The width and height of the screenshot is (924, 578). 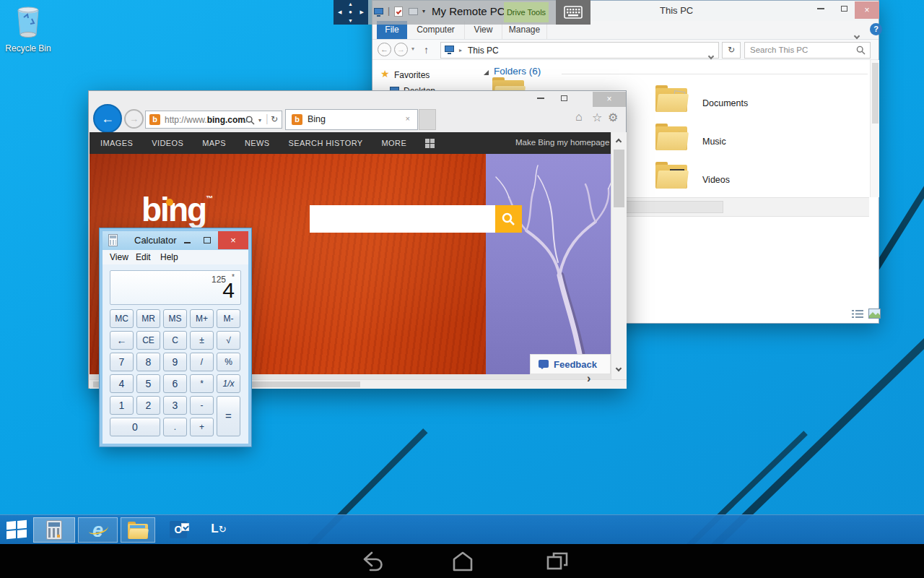 I want to click on explorer-search-box: Search This PC, so click(x=807, y=51).